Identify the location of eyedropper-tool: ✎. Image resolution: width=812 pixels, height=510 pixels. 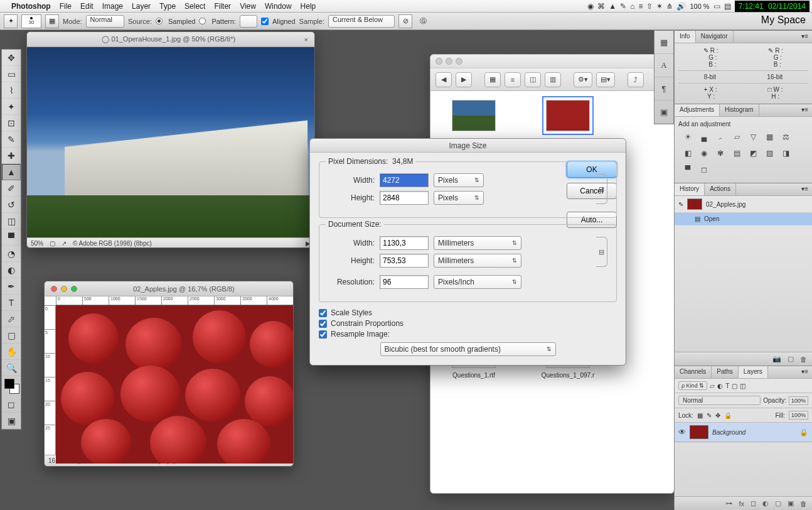
(11, 139).